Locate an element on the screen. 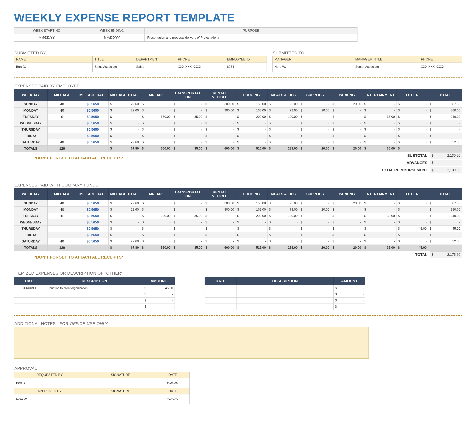  exp-cell: $95.00 is located at coordinates (283, 104).